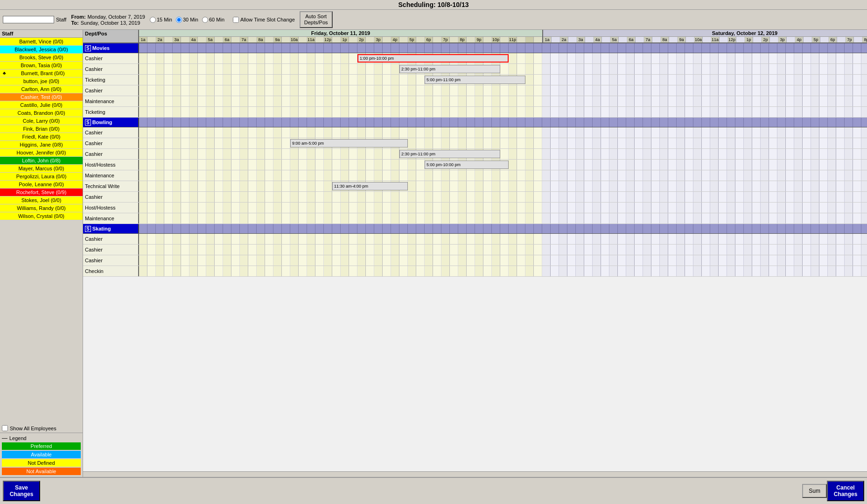 The image size is (867, 504). What do you see at coordinates (475, 49) in the screenshot?
I see `dept-header-row: SMovies` at bounding box center [475, 49].